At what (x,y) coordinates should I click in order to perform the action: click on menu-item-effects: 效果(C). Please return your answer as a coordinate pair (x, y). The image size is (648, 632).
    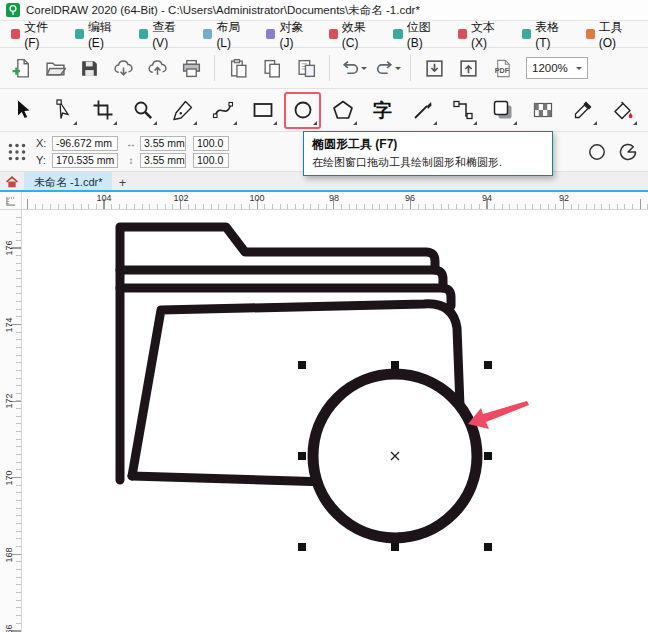
    Looking at the image, I should click on (354, 34).